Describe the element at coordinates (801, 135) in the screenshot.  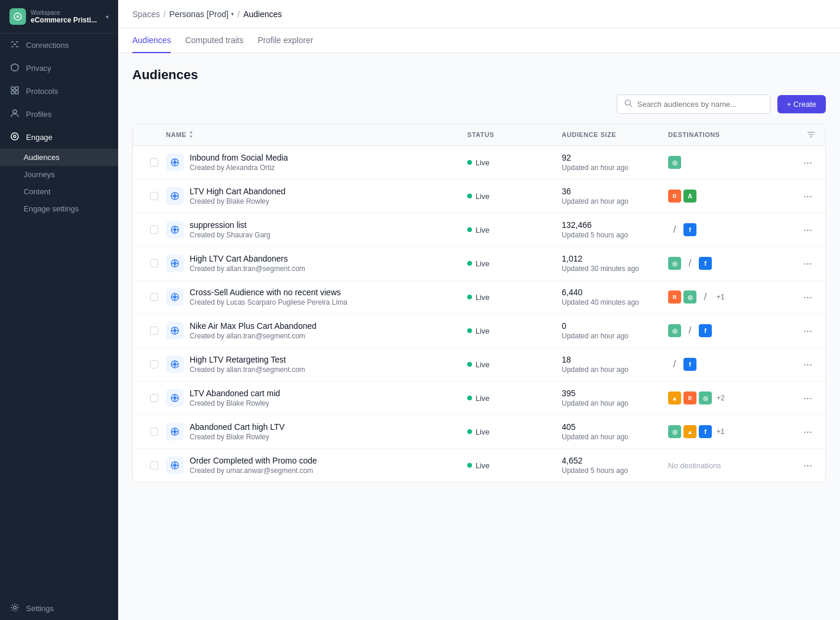
I see `table-filter-icon` at that location.